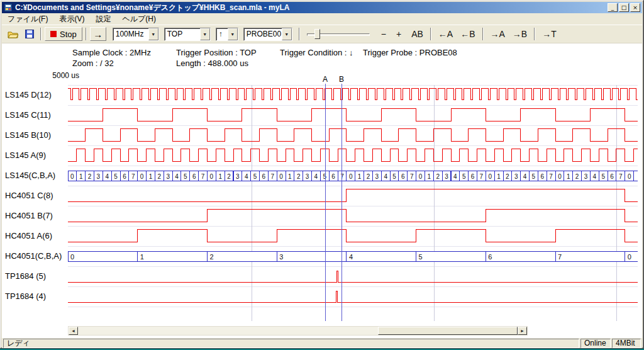  I want to click on menu-file: ファイル(F), so click(28, 19).